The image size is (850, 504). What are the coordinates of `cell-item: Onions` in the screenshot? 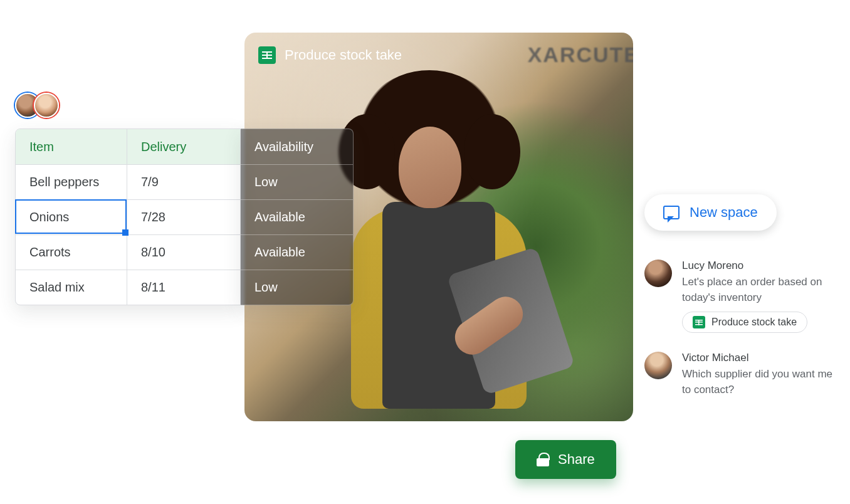 It's located at (71, 217).